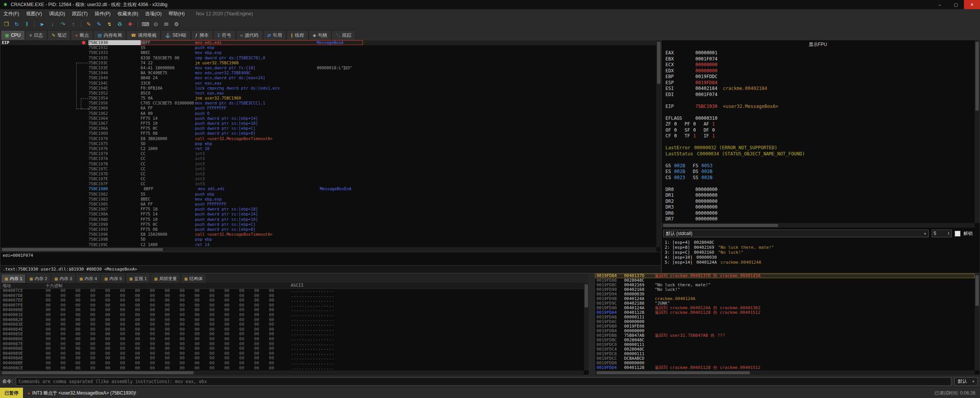 The height and width of the screenshot is (398, 980). What do you see at coordinates (328, 133) in the screenshot?
I see `disasm-row: 75BC196DFF75 08push dword ptr ss:[ebp+8]` at bounding box center [328, 133].